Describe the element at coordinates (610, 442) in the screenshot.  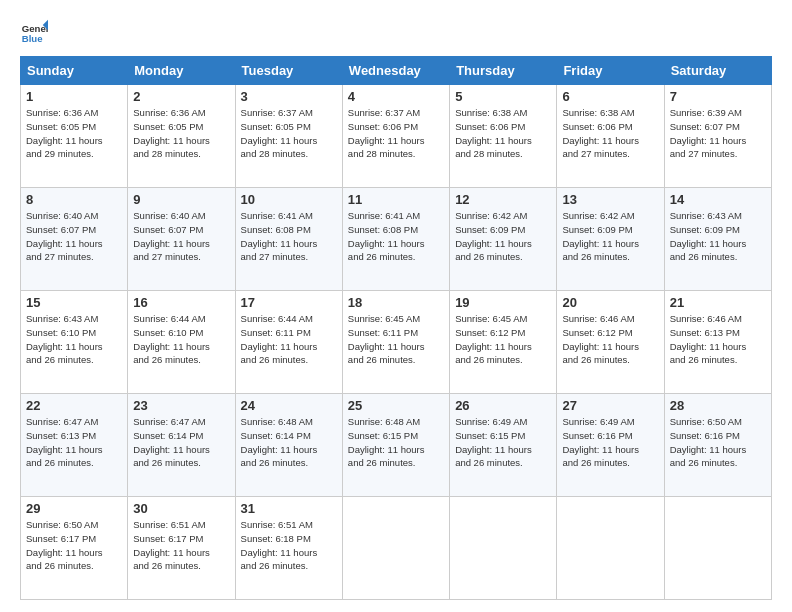
I see `day-info: Sunrise: 6:49 AM Sunset: 6:16 PM Dayligh…` at that location.